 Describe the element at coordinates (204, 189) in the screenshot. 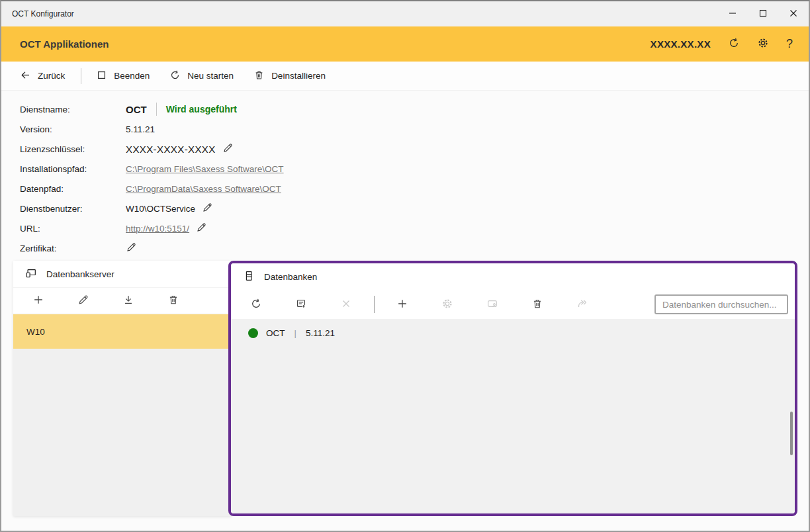

I see `data-path-link: C:\ProgramData\Saxess Software\OCT` at that location.